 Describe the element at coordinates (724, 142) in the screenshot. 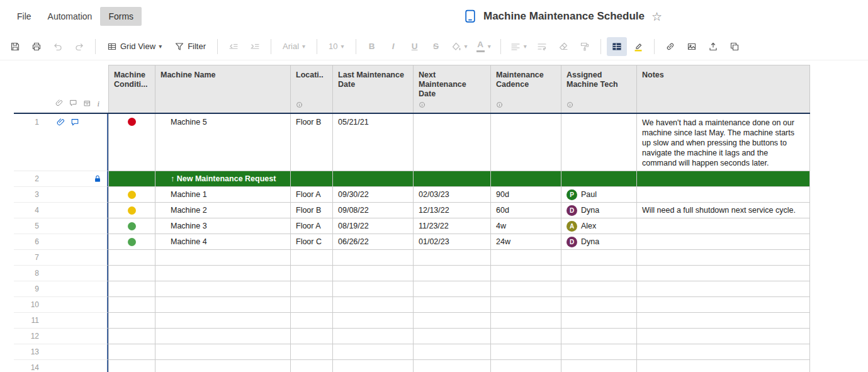

I see `cell-notes: We haven't had a maintenance done on our…` at that location.